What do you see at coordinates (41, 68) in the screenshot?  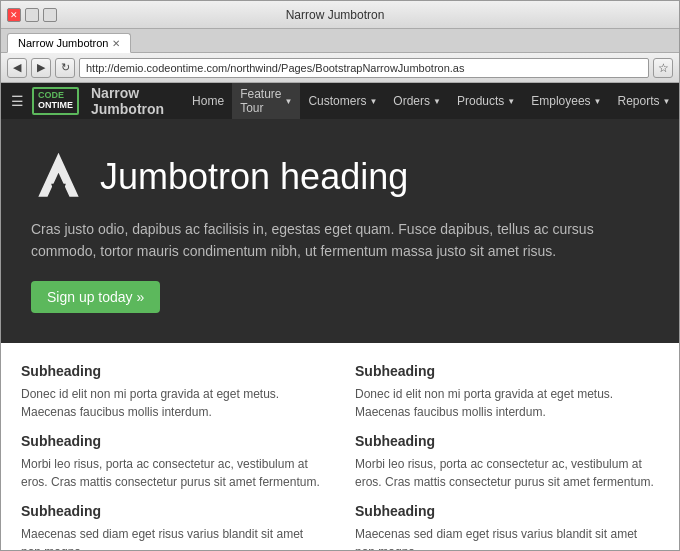 I see `forward-button: ▶` at bounding box center [41, 68].